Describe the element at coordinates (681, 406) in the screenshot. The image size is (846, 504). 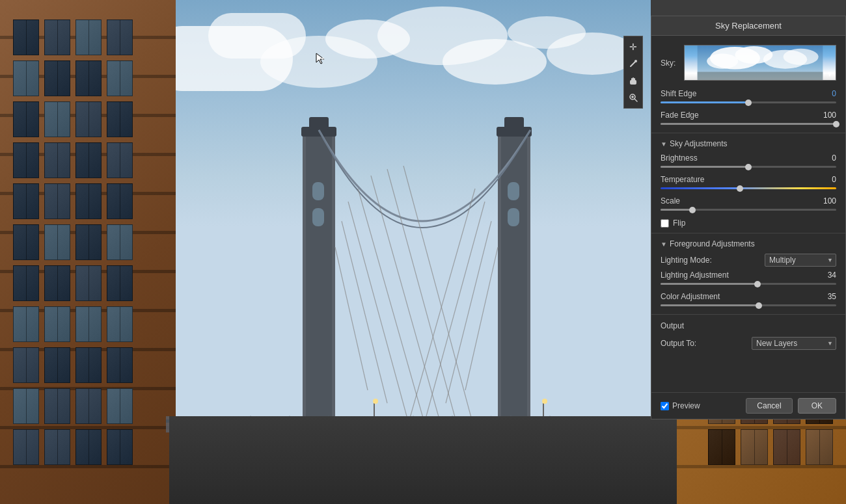
I see `preview-row: Preview` at that location.